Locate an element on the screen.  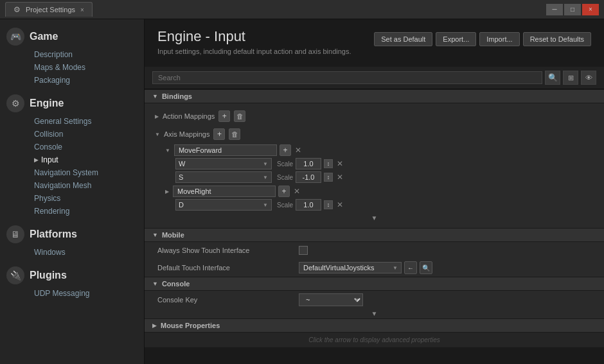
s-key-select: S is located at coordinates (224, 177).